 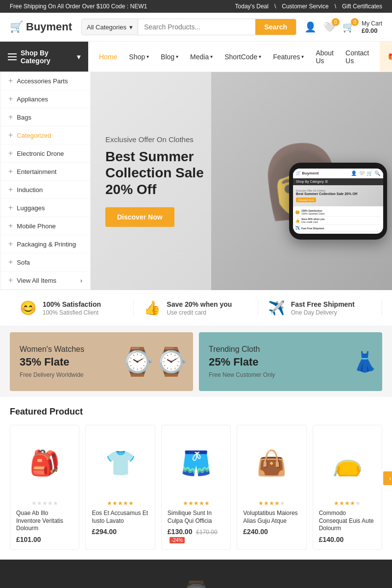 I want to click on cat-packaging-label: Packaging & Printing, so click(x=46, y=244).